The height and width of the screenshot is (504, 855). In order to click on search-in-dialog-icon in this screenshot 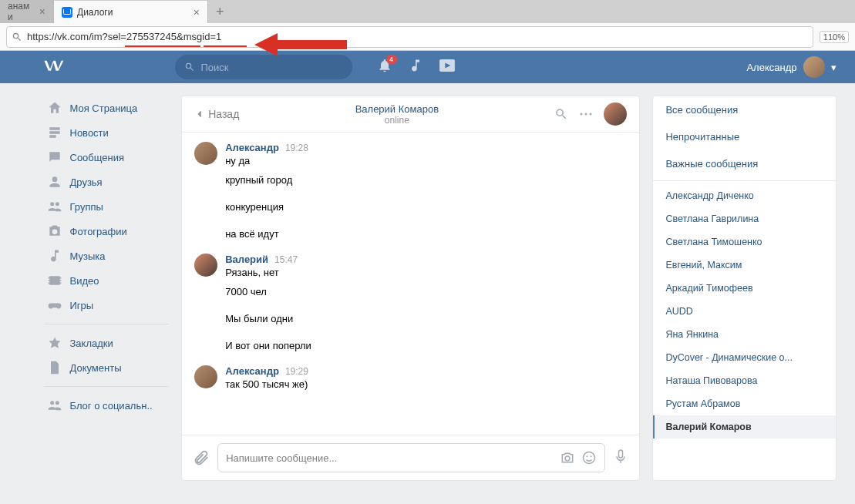, I will do `click(561, 114)`.